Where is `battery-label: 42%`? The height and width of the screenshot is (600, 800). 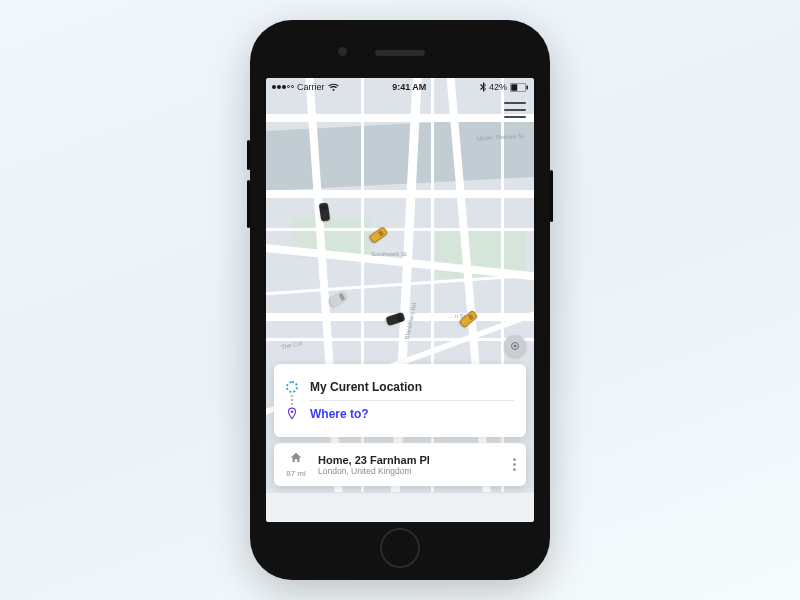 battery-label: 42% is located at coordinates (498, 87).